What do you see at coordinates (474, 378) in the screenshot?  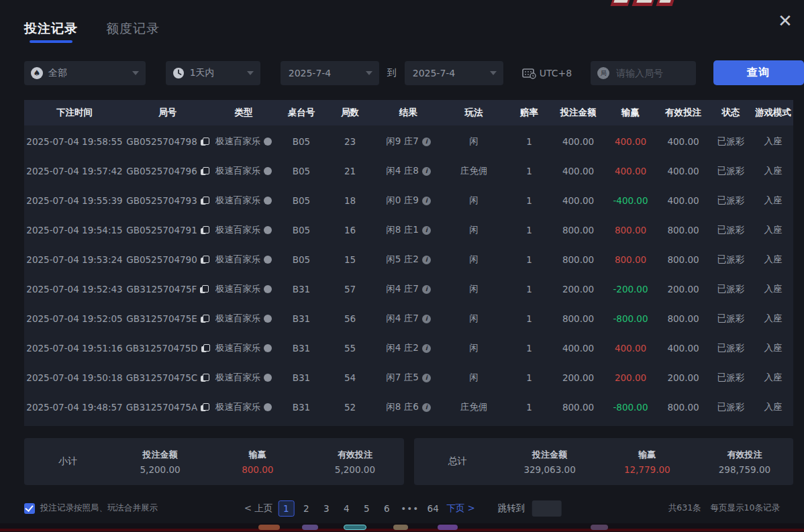 I see `cell-play: 闲` at bounding box center [474, 378].